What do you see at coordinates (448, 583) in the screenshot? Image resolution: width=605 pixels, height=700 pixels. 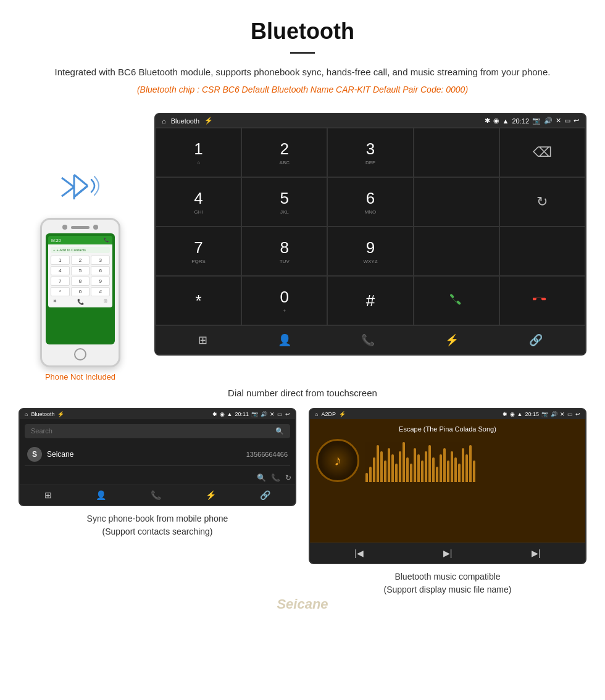 I see `music-caption: Bluetooth music compatible (Support disp…` at bounding box center [448, 583].